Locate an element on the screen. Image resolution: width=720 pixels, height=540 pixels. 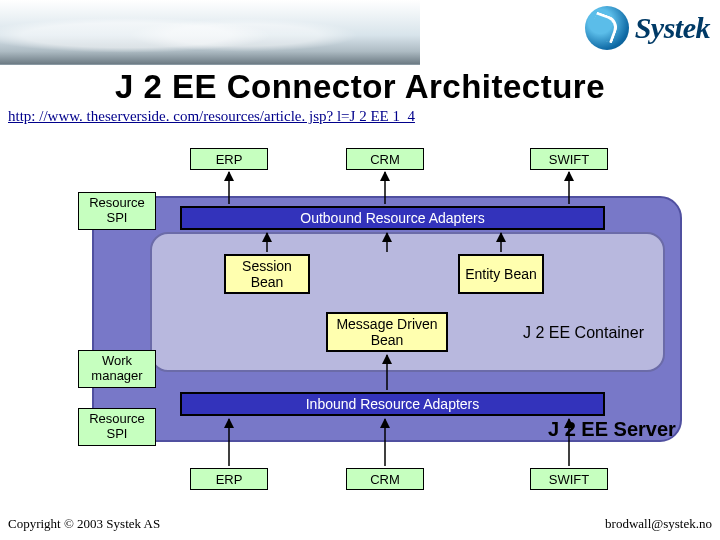
label: Work manager is located at coordinates (117, 369).